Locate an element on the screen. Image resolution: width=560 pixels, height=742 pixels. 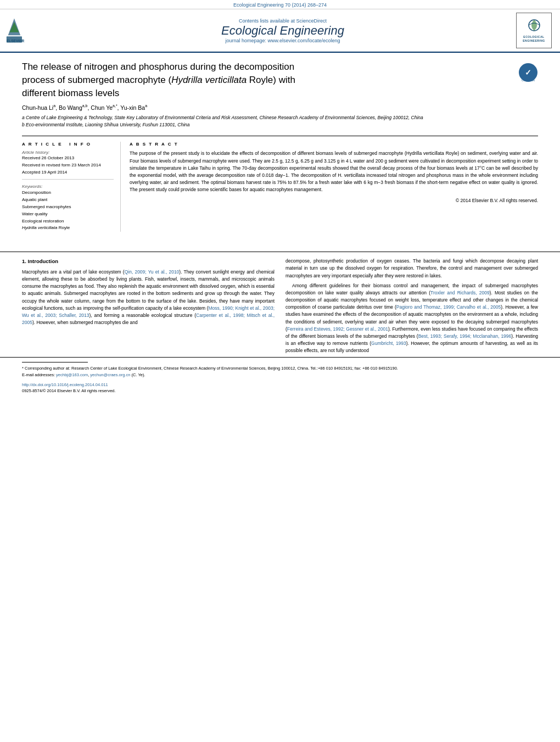
main-col-left: 1. Introduction Macrophytes are a vital … is located at coordinates (148, 308).